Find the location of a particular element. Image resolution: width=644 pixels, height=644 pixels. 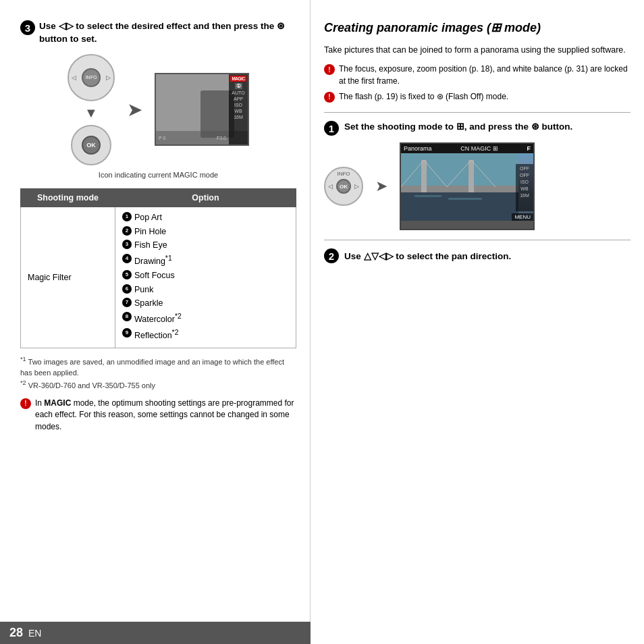

panorama-screen: Panorama CN MAGIC ⊞ F is located at coordinates (467, 186).